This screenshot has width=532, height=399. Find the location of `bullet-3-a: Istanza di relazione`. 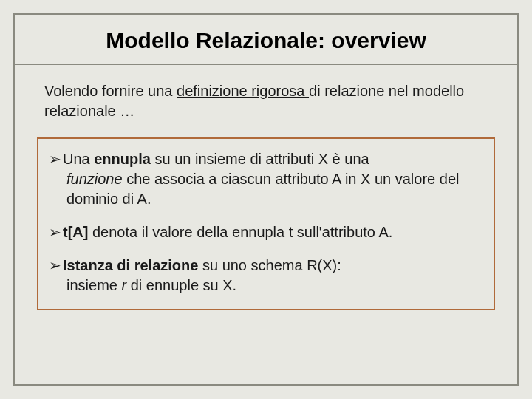

bullet-3-a: Istanza di relazione is located at coordinates (130, 265).